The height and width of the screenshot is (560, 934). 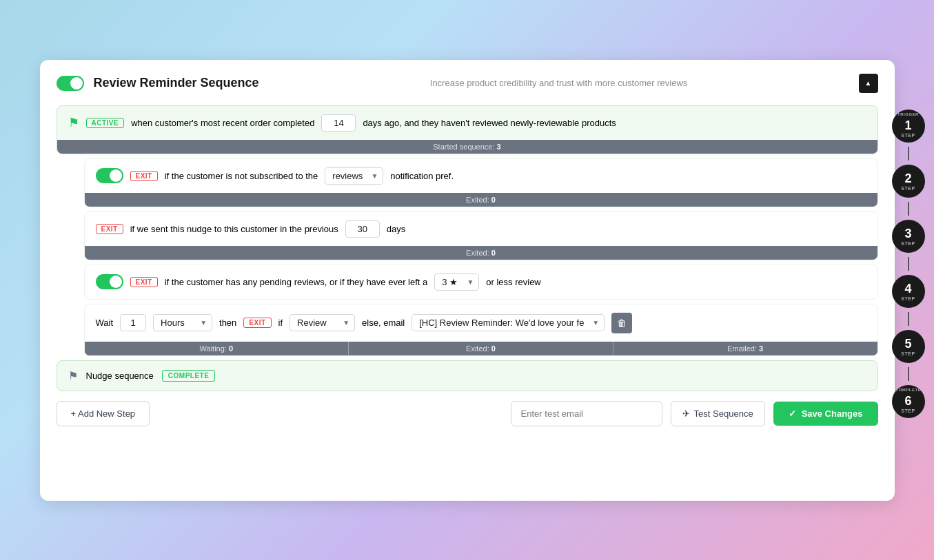 What do you see at coordinates (908, 179) in the screenshot?
I see `step2-number: 2` at bounding box center [908, 179].